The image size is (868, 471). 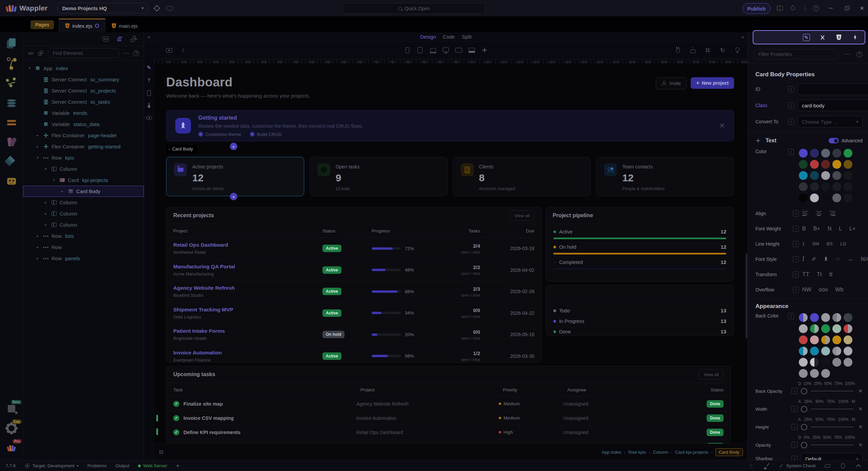 What do you see at coordinates (82, 25) in the screenshot?
I see `tab-index-ejs: 5 index.ejs` at bounding box center [82, 25].